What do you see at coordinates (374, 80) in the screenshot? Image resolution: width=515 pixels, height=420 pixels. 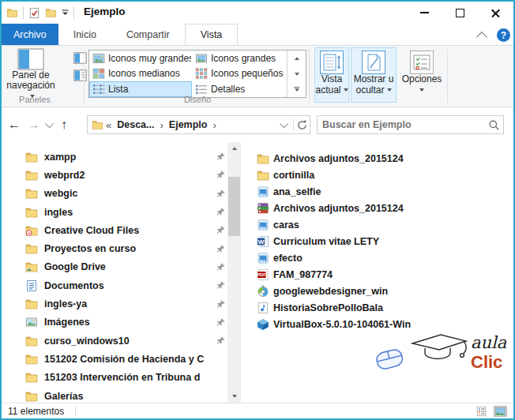 I see `action-label: Mostrar u` at bounding box center [374, 80].